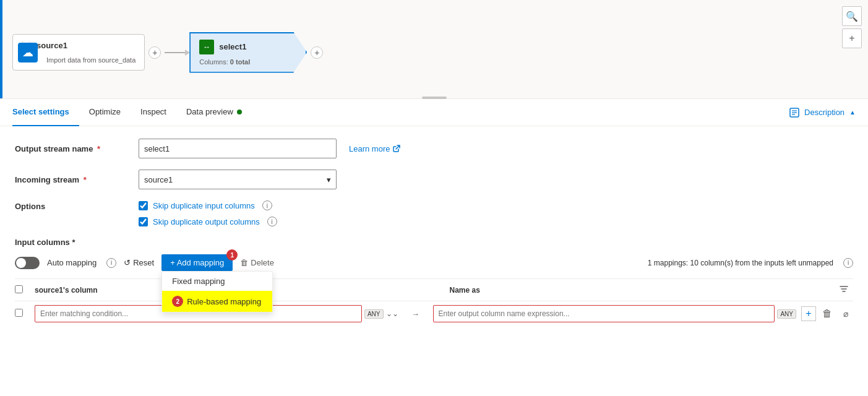 This screenshot has width=868, height=396. Describe the element at coordinates (434, 213) in the screenshot. I see `options-row: Options Skip duplicate input columns i S…` at that location.